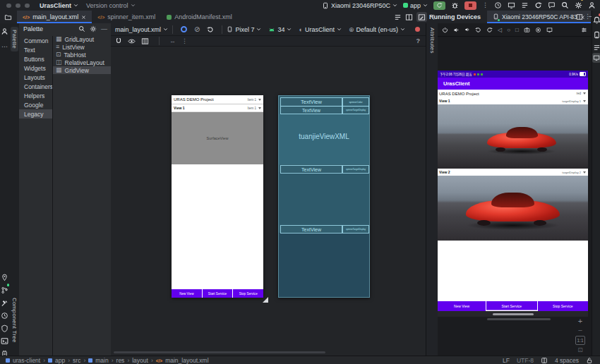  What do you see at coordinates (35, 114) in the screenshot?
I see `palette-category-legacy: Legacy` at bounding box center [35, 114].